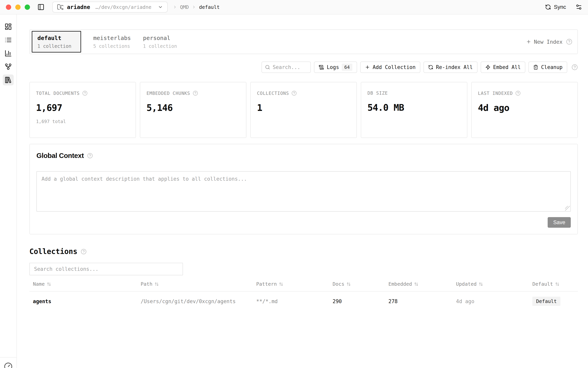  I want to click on stat-card-last-indexed: LAST INDEXED 4d ago, so click(525, 110).